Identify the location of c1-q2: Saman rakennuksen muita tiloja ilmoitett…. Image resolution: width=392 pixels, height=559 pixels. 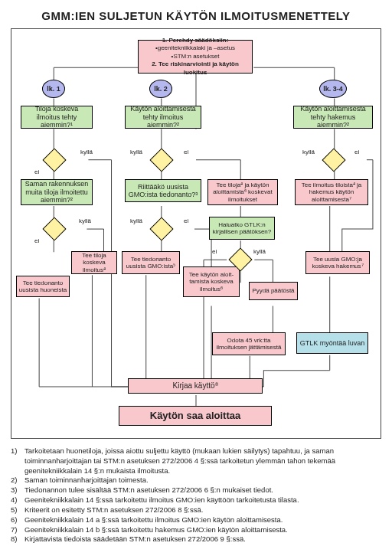
(57, 192).